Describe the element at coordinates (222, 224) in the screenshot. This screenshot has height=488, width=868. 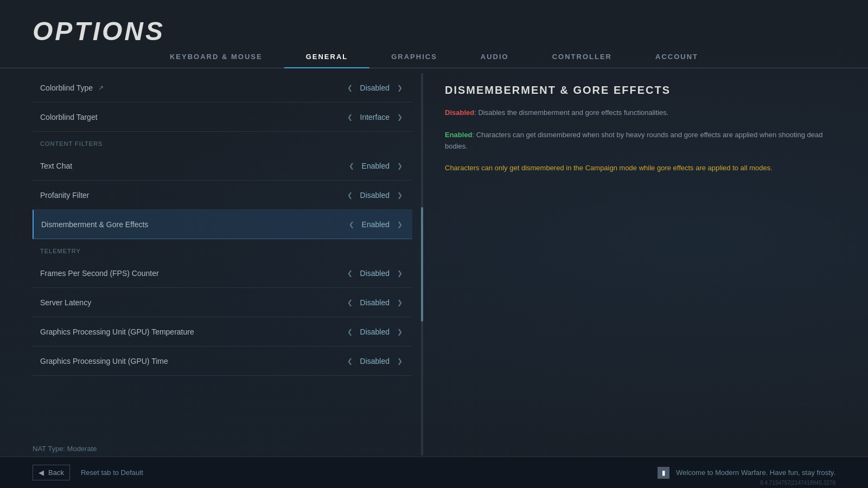
I see `setting-row-dismemberment: Dismemberment & Gore Effects ❮ Enabled ❯` at that location.